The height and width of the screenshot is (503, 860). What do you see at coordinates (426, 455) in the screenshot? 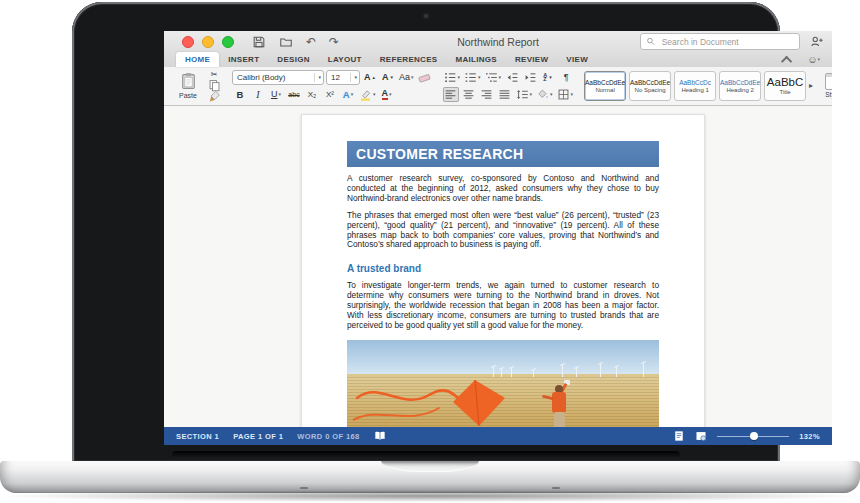
I see `hinge` at bounding box center [426, 455].